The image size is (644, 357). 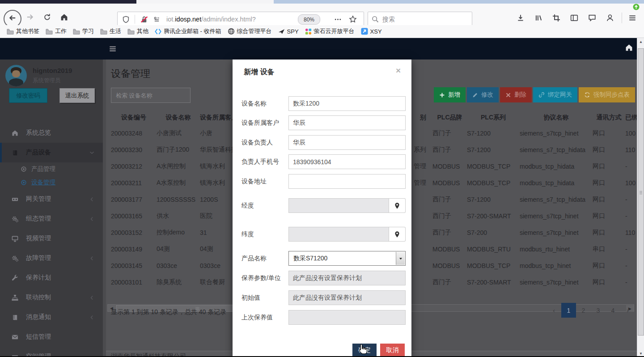 I want to click on sidebar-item-空间管理: 空间管理, so click(x=51, y=352).